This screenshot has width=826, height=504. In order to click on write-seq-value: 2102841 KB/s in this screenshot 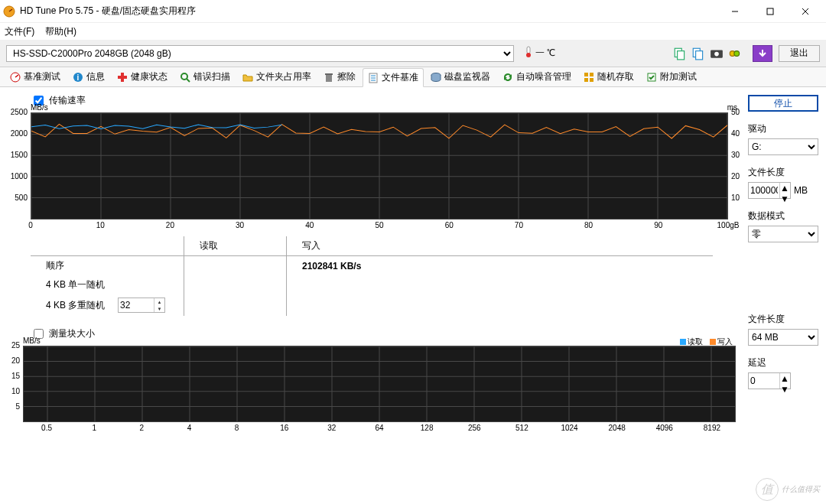, I will do `click(332, 266)`.